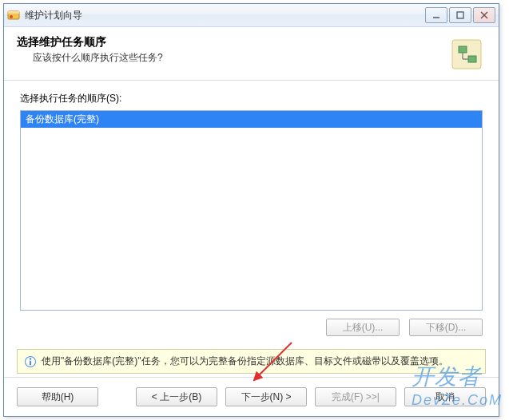 The height and width of the screenshot is (420, 509). What do you see at coordinates (266, 397) in the screenshot?
I see `next-button: 下一步(N) >` at bounding box center [266, 397].